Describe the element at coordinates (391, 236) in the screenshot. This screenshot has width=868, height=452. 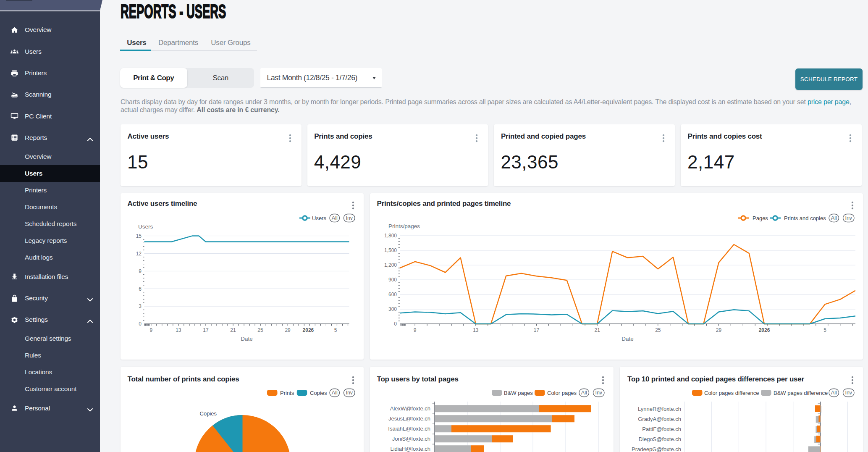
I see `svg-text: 1,800` at that location.